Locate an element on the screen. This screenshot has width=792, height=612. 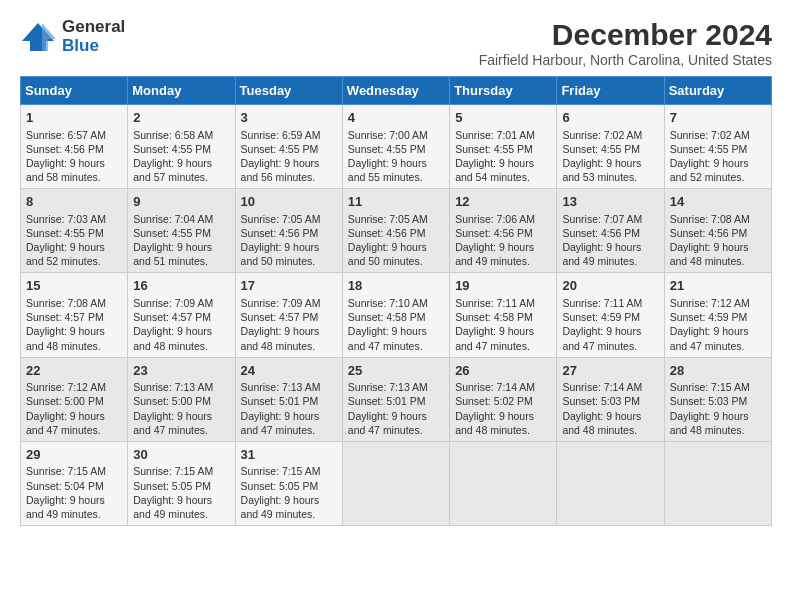
logo-icon is located at coordinates (38, 37).